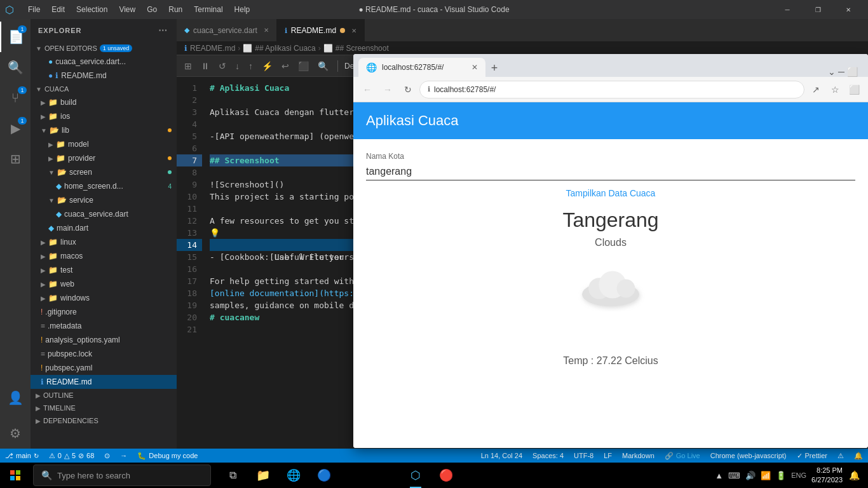 This screenshot has height=488, width=868. What do you see at coordinates (385, 475) in the screenshot?
I see `taskbar-mail: ✉` at bounding box center [385, 475].